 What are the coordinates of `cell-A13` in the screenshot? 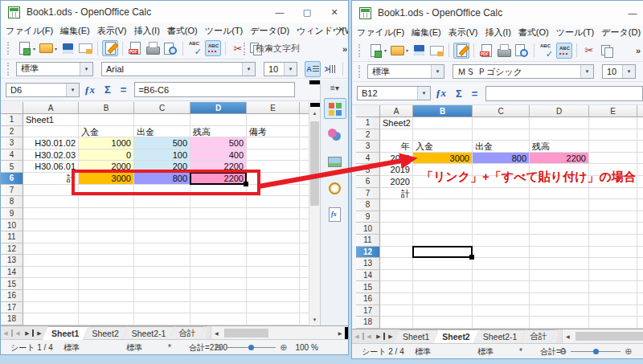 It's located at (51, 260).